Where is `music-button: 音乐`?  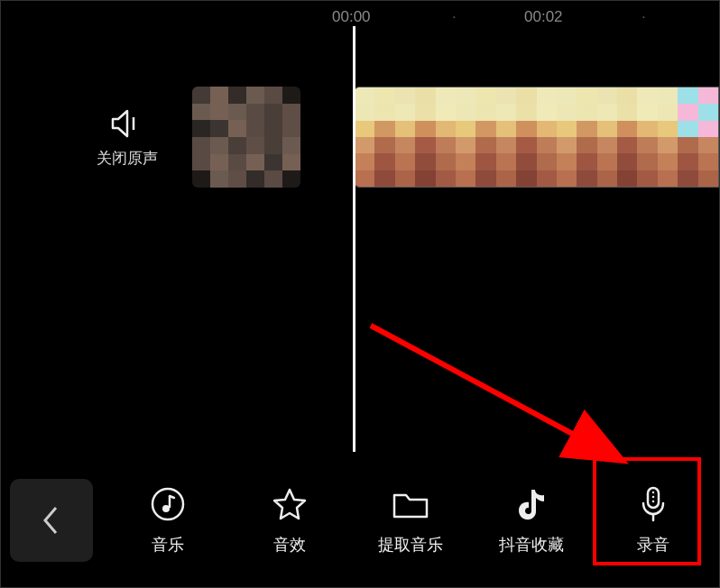 music-button: 音乐 is located at coordinates (168, 520).